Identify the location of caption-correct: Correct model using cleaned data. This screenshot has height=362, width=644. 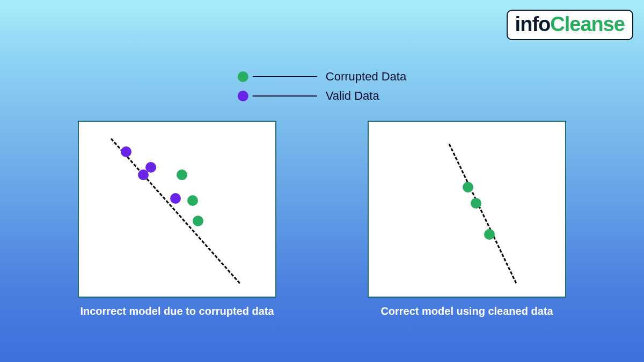
(467, 311).